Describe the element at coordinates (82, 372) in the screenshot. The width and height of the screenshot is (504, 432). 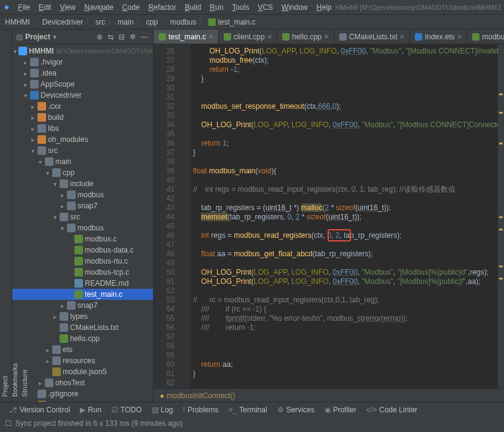
I see `tree-item: module.json5` at that location.